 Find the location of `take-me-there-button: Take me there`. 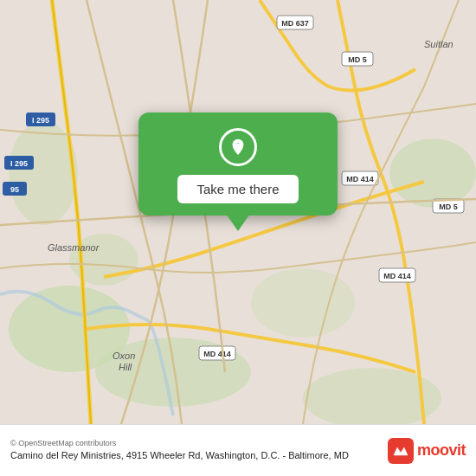

take-me-there-button: Take me there is located at coordinates (237, 189).